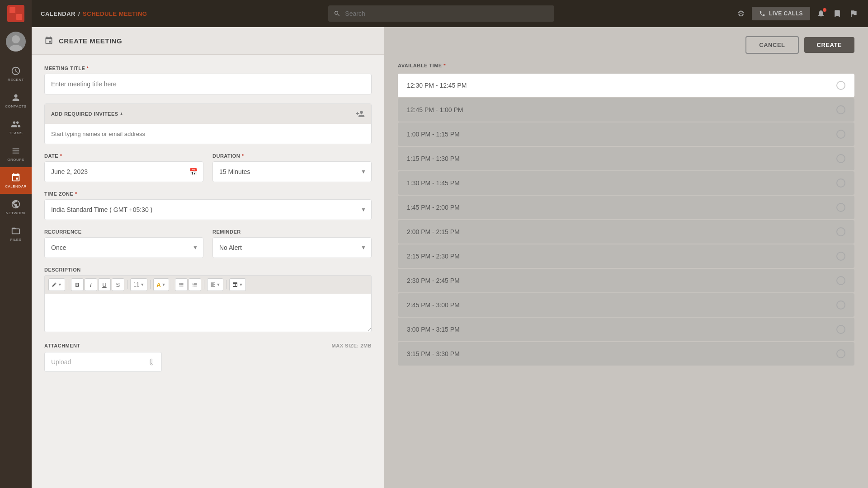 This screenshot has height=488, width=868. What do you see at coordinates (16, 181) in the screenshot?
I see `sidebar-item-calendar: CALENDAR` at bounding box center [16, 181].